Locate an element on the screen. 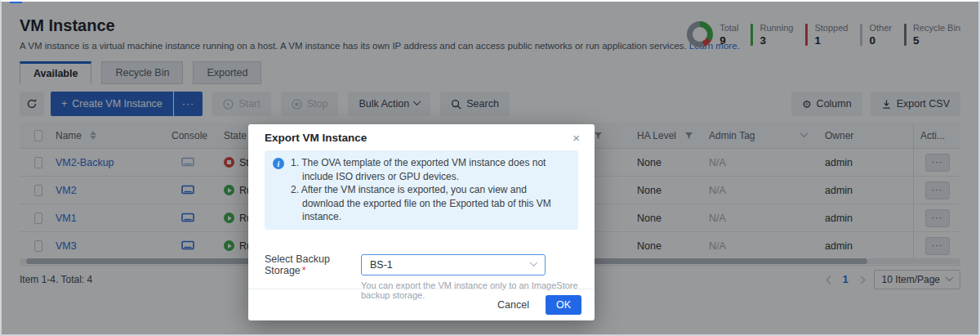  dialog-title: Export VM Instance is located at coordinates (315, 137).